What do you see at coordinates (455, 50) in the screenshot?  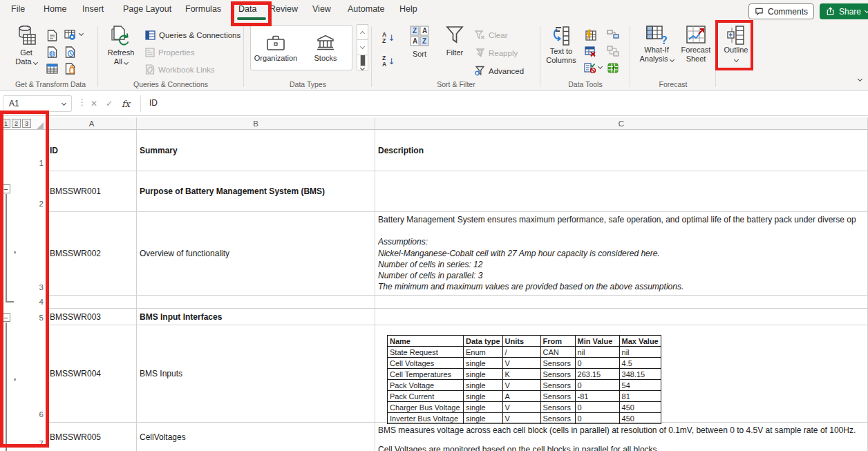 I see `filter-button: Filter` at bounding box center [455, 50].